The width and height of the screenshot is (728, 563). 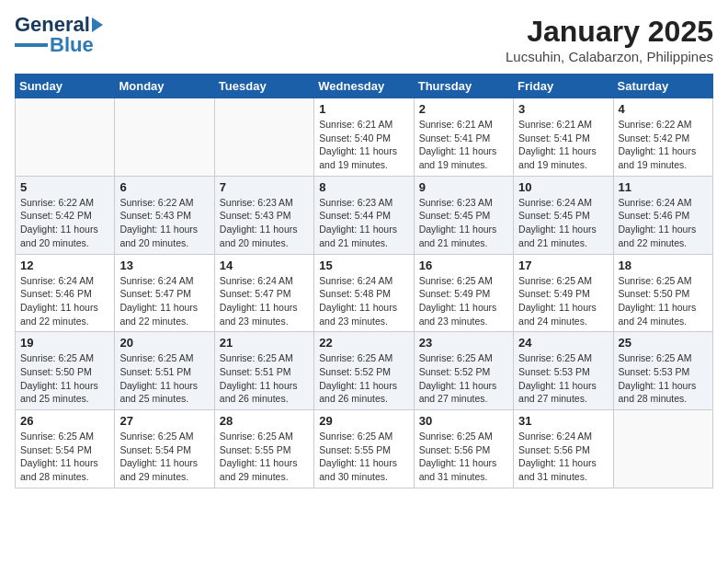 What do you see at coordinates (59, 36) in the screenshot?
I see `logo: General Blue` at bounding box center [59, 36].